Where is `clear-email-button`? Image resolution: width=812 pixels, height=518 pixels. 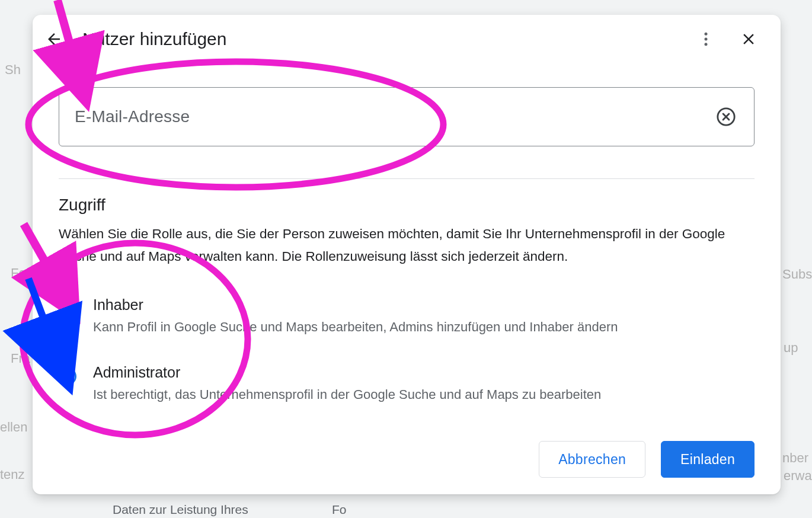 clear-email-button is located at coordinates (726, 117).